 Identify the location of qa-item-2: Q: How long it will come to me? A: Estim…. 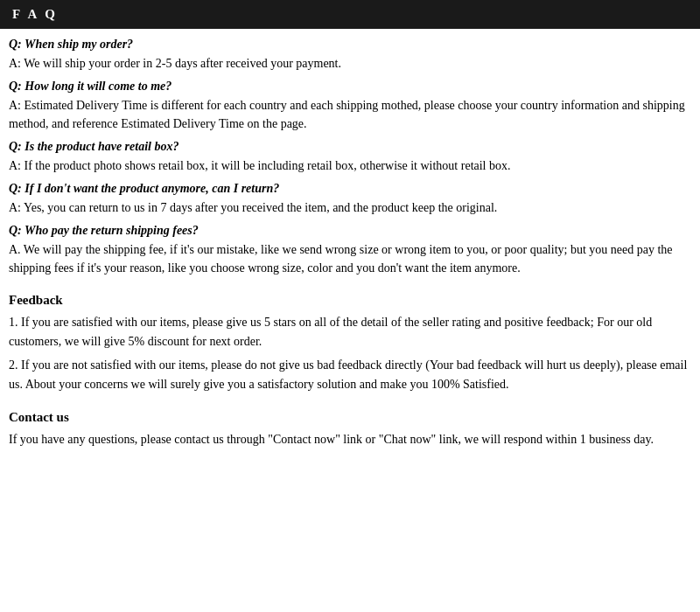
(350, 107).